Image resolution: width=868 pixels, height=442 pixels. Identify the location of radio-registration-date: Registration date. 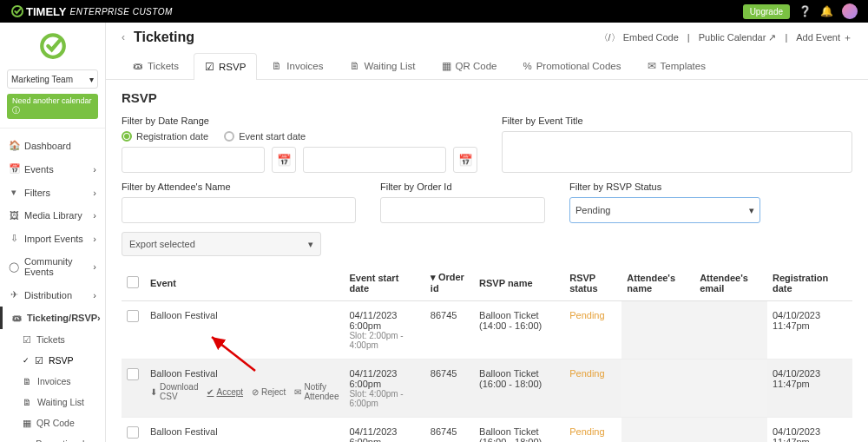
(165, 136).